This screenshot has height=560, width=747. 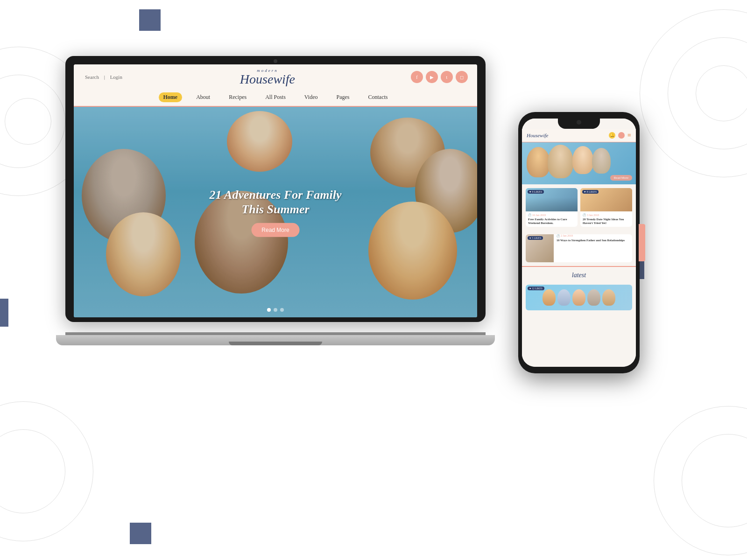 What do you see at coordinates (579, 163) in the screenshot?
I see `phone-hero-image: Read More` at bounding box center [579, 163].